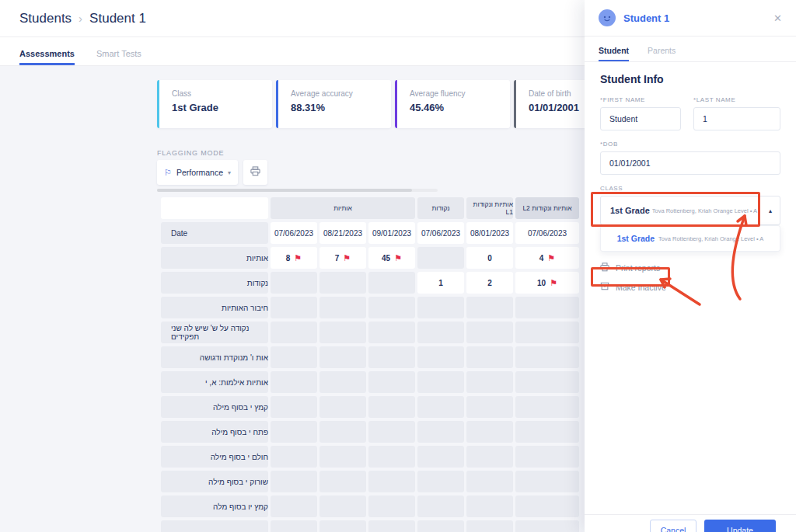  I want to click on horizontal-scrollbar-track, so click(297, 190).